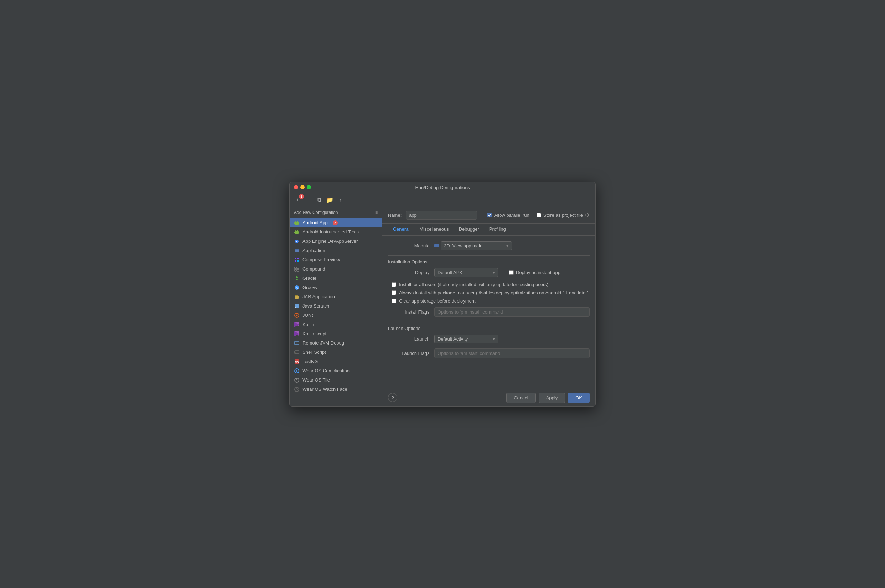  Describe the element at coordinates (316, 212) in the screenshot. I see `sidebar-header-label: Add New Configuration` at that location.